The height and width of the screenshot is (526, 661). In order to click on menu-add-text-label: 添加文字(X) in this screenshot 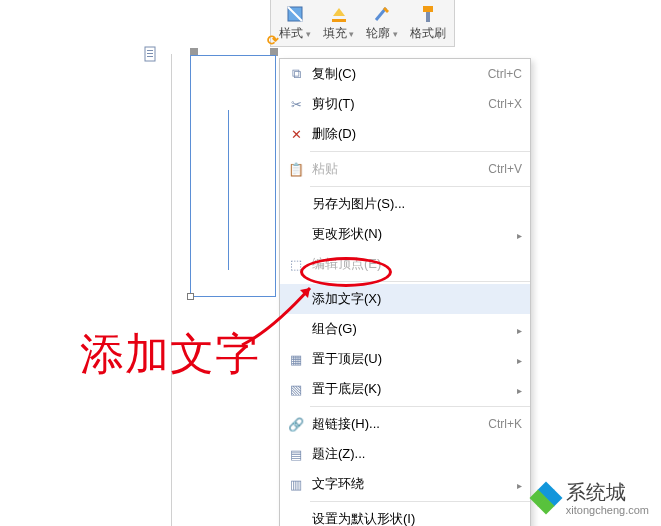, I will do `click(415, 299)`.